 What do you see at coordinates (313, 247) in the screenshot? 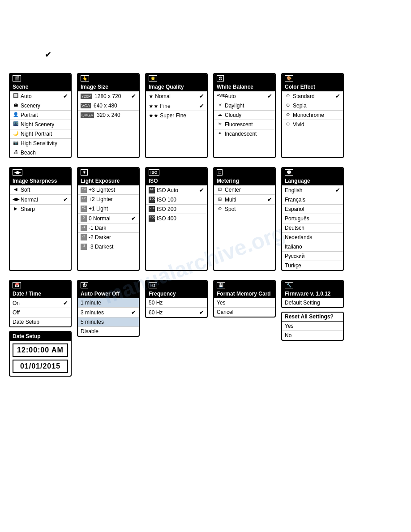
I see `lang-italiano: Italiano` at bounding box center [313, 247].